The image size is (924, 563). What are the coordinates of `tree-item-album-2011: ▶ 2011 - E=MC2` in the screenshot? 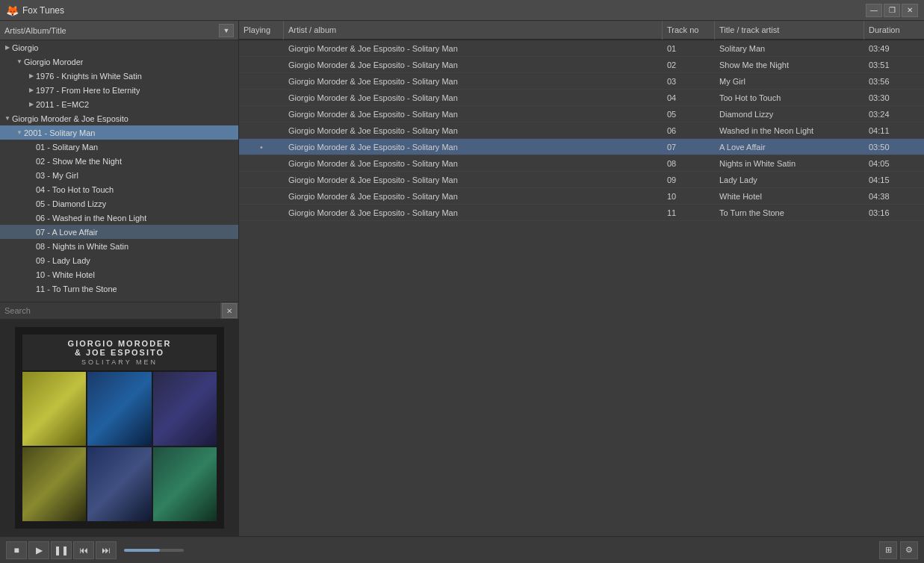 It's located at (120, 105).